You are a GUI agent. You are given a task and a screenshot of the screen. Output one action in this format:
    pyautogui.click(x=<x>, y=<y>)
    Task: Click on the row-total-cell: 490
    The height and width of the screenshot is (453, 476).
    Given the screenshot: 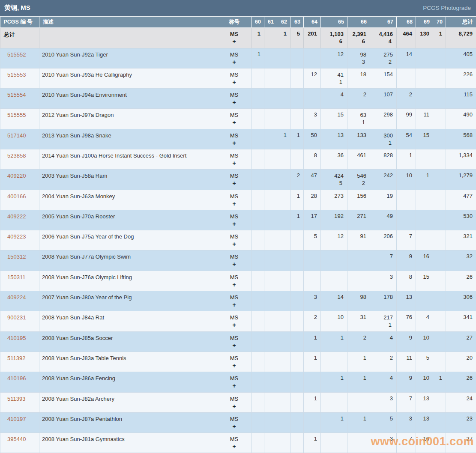 What is the action you would take?
    pyautogui.click(x=461, y=119)
    